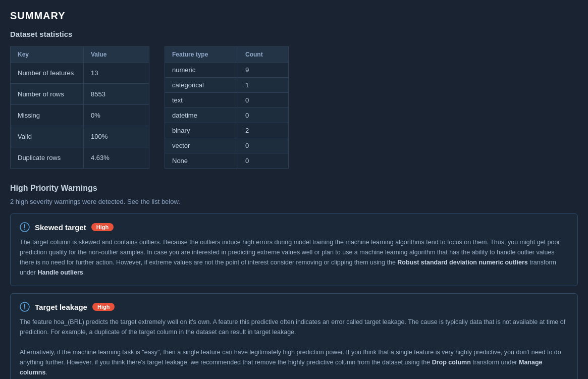  Describe the element at coordinates (227, 116) in the screenshot. I see `table-row: datetime0` at that location.